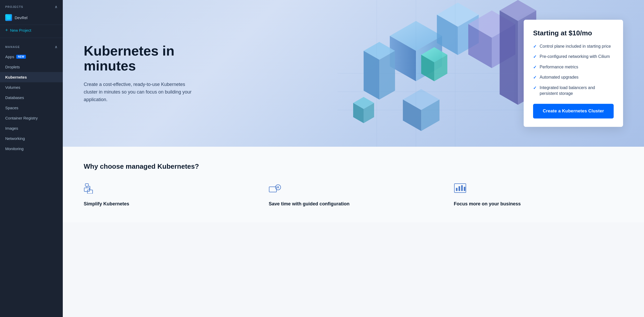 Image resolution: width=644 pixels, height=317 pixels. I want to click on sidebar-nav: AppsNEWDropletsKubernetesVolumesDatabase…, so click(31, 103).